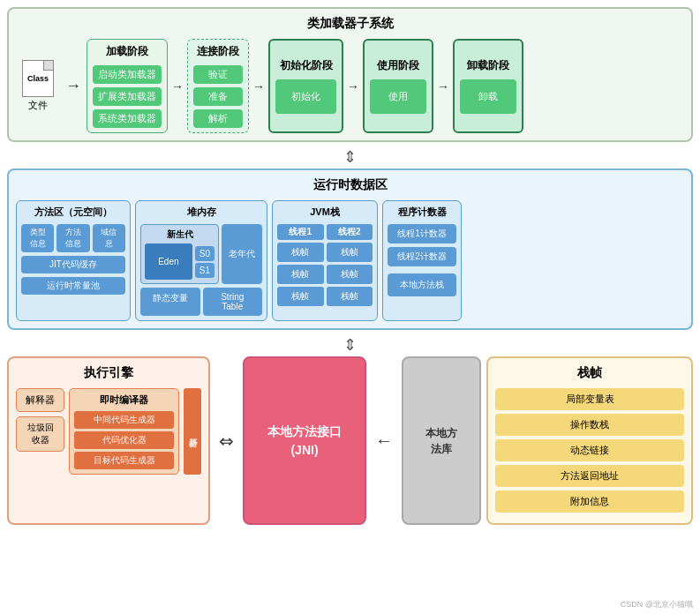  Describe the element at coordinates (300, 265) in the screenshot. I see `thread1-col: 线程1 栈帧 栈帧 栈帧` at that location.